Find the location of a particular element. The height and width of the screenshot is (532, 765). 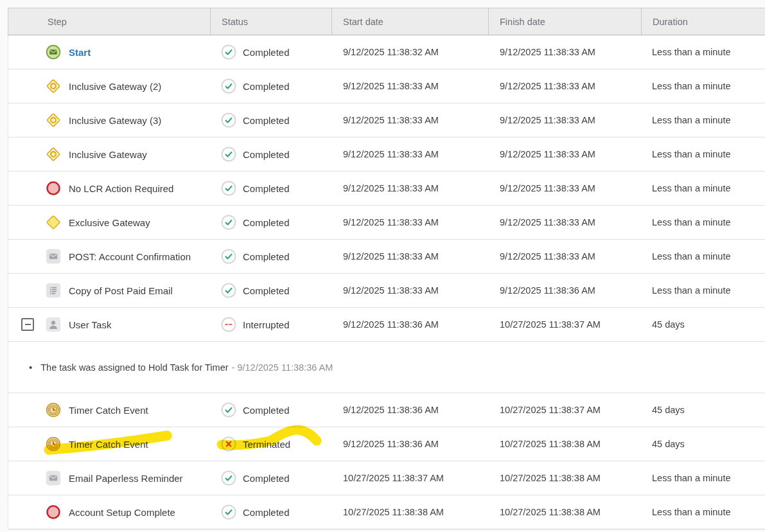

table-row: Account Setup Complete Completed 10/27/2… is located at coordinates (387, 513).